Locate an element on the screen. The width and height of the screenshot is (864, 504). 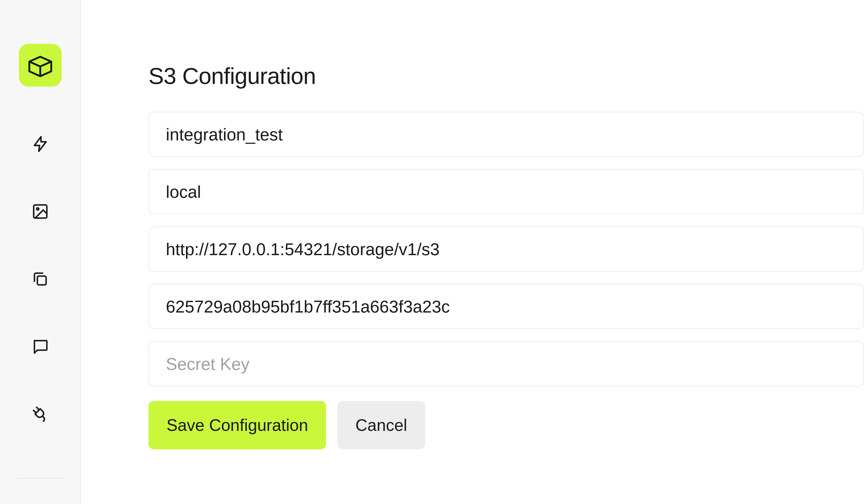
sidebar is located at coordinates (40, 252).